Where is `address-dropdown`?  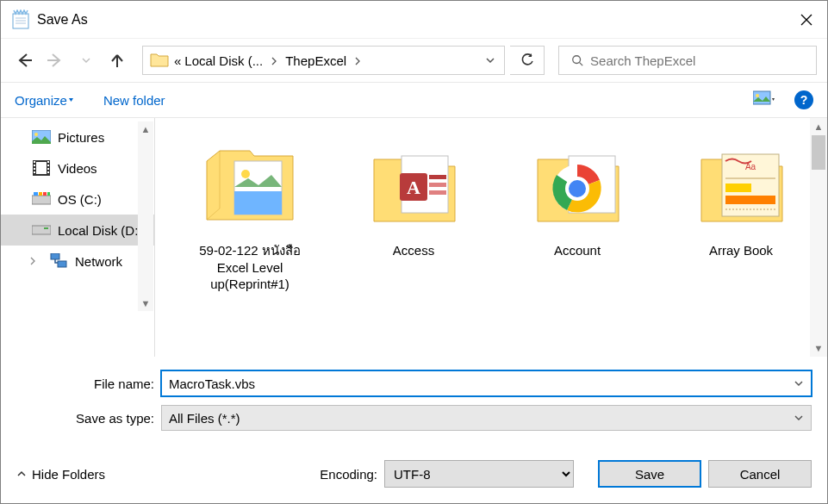 address-dropdown is located at coordinates (490, 60).